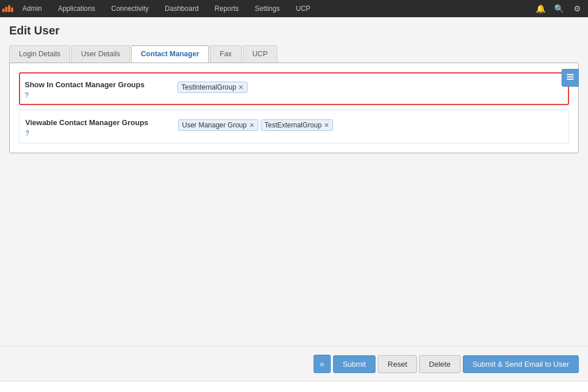 This screenshot has height=392, width=588. Describe the element at coordinates (297, 125) in the screenshot. I see `tag-test-external: TestExternalGroup ✕` at that location.